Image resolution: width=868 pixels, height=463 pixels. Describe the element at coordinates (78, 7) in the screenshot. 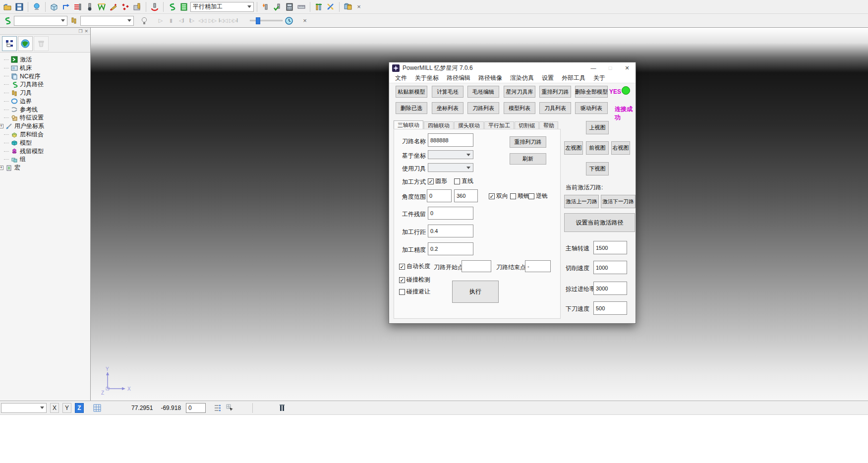

I see `feed-rate-icon` at that location.